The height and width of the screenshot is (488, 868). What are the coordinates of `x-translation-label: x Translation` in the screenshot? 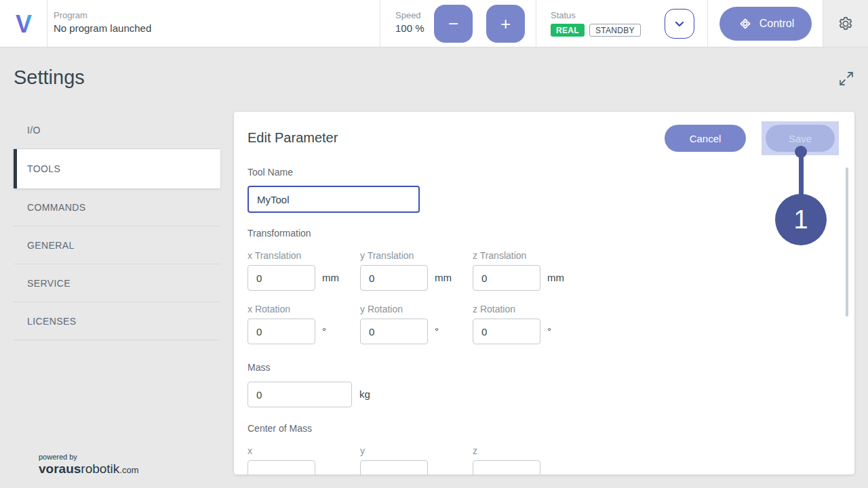 It's located at (274, 256).